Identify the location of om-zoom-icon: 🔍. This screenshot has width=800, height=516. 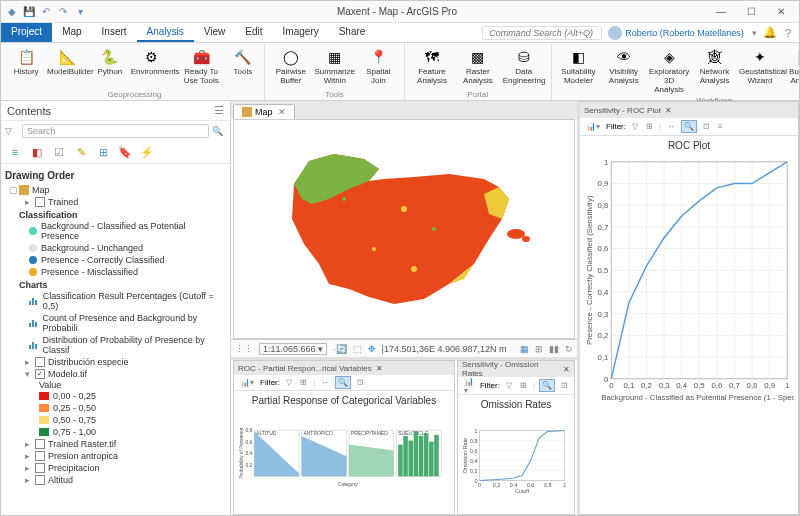
(547, 386).